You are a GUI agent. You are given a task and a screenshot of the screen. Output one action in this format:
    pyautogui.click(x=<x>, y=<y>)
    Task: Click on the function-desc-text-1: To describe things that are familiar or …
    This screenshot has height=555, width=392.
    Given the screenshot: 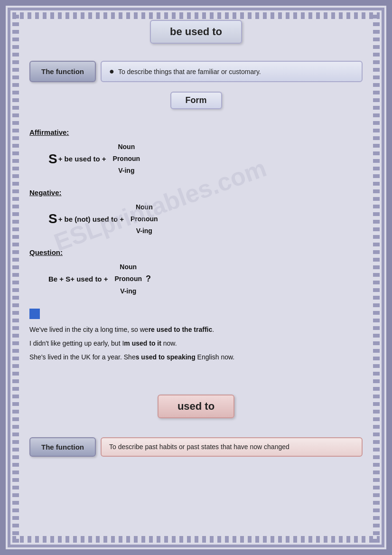 What is the action you would take?
    pyautogui.click(x=190, y=72)
    